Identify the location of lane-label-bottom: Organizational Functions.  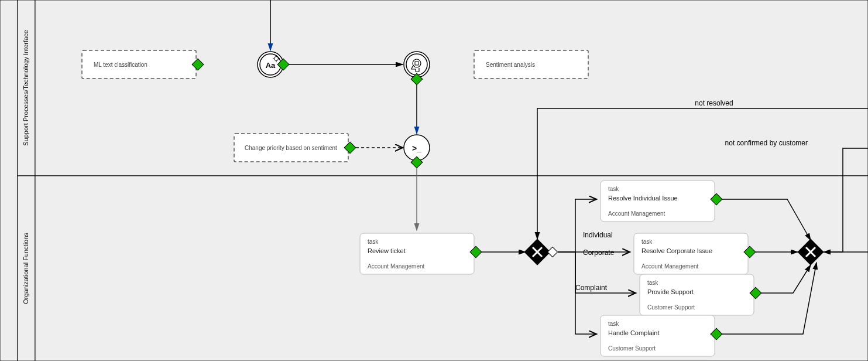
(26, 268).